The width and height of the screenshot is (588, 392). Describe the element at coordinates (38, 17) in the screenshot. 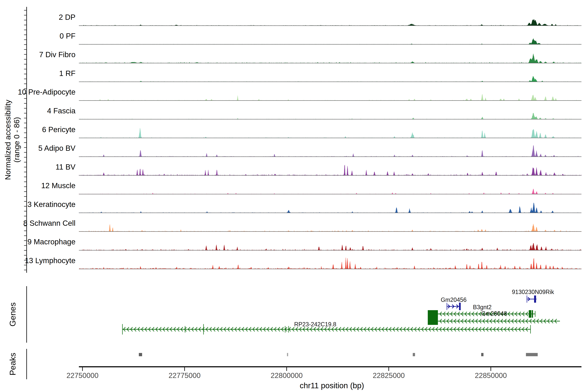

I see `track-label-2-dp: 2 DP` at that location.